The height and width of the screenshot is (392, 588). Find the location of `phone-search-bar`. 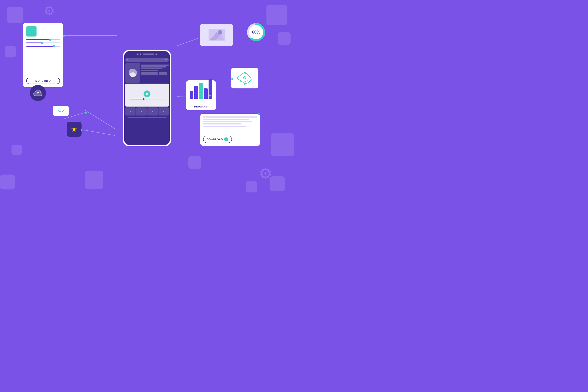

phone-search-bar is located at coordinates (147, 60).